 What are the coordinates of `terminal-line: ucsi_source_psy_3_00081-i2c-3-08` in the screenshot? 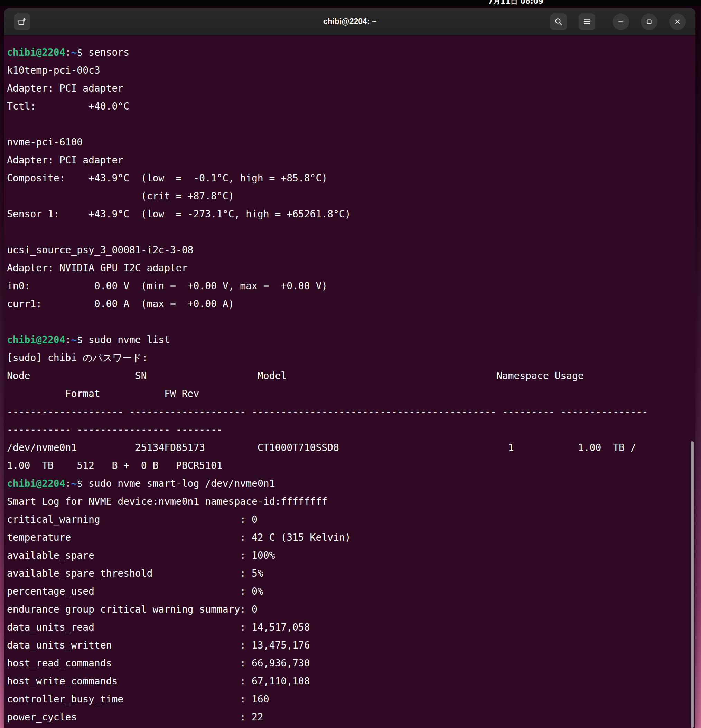 It's located at (350, 250).